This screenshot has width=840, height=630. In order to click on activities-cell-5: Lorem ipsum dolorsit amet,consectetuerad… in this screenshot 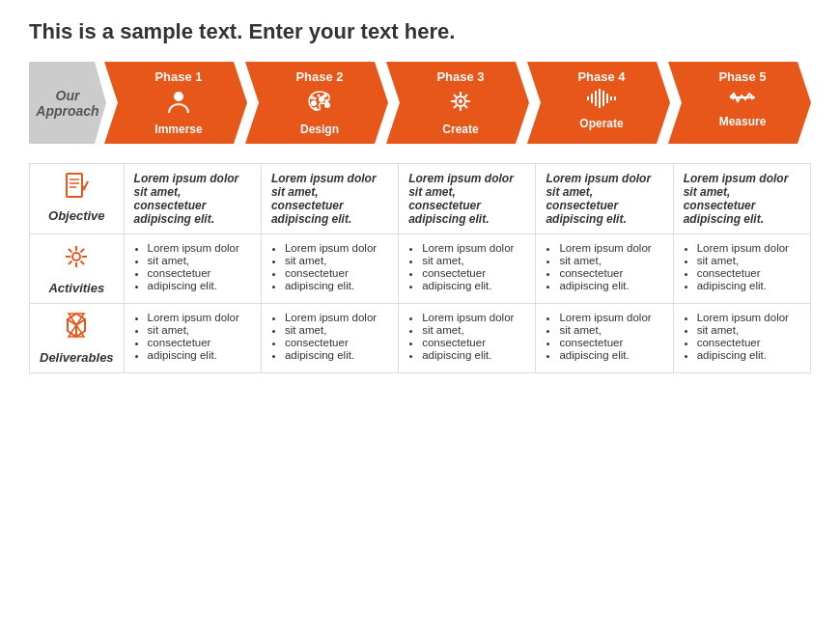, I will do `click(742, 269)`.